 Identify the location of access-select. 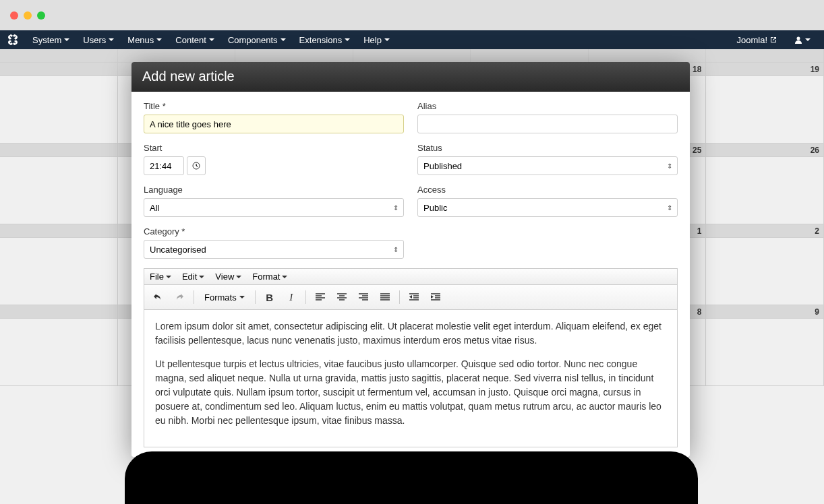
(548, 208).